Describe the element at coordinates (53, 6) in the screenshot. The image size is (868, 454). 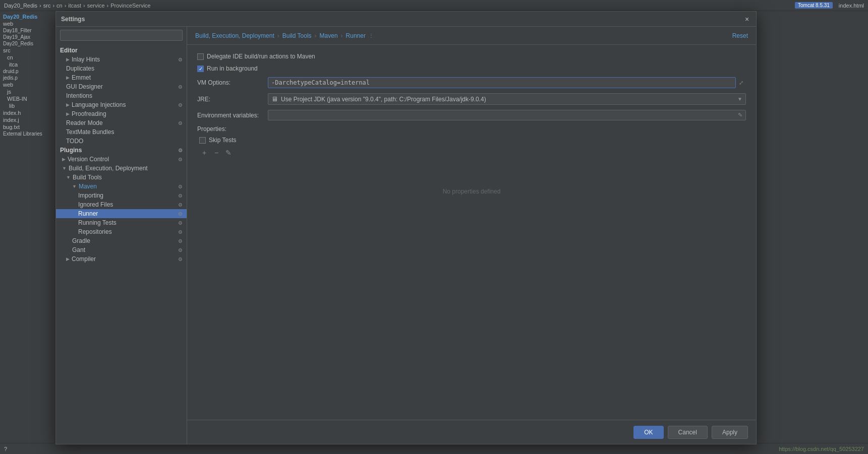
I see `bc-sep2: ›` at that location.